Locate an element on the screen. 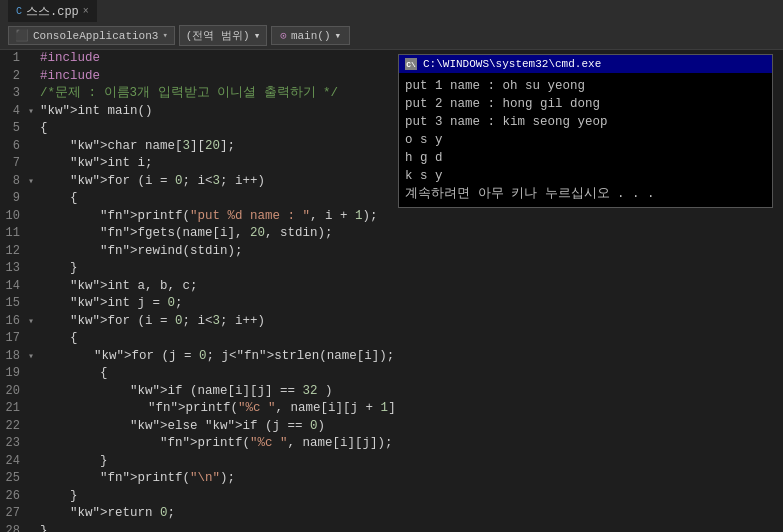 This screenshot has height=532, width=783. code-line: 4▾"kw">int main() is located at coordinates (198, 112).